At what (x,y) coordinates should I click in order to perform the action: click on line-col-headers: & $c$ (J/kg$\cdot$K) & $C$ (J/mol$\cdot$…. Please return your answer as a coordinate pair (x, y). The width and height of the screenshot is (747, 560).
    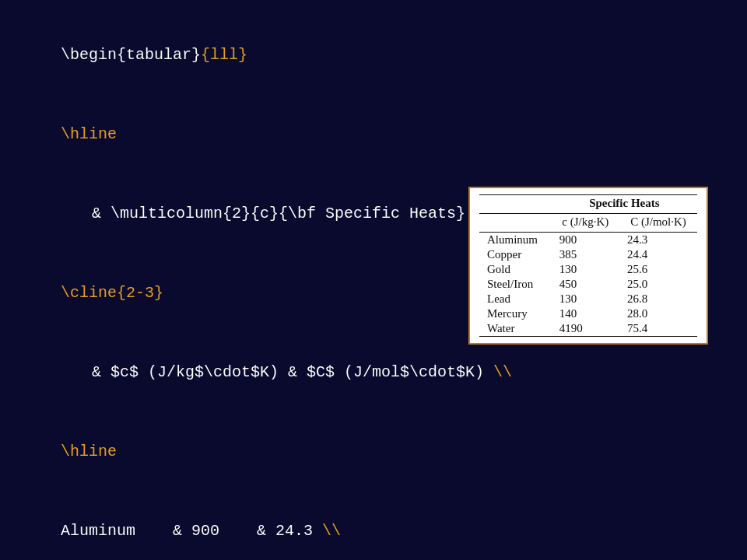
    Looking at the image, I should click on (268, 373).